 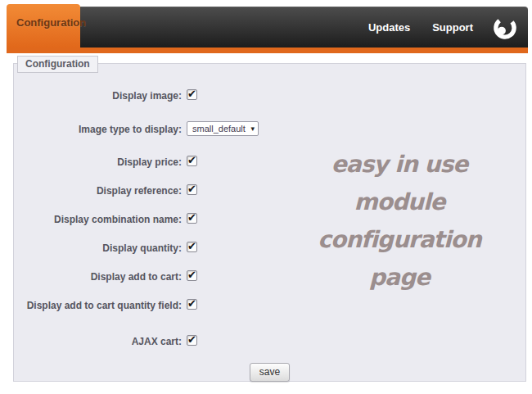 What do you see at coordinates (270, 220) in the screenshot?
I see `form-row: Display combination name:✔` at bounding box center [270, 220].